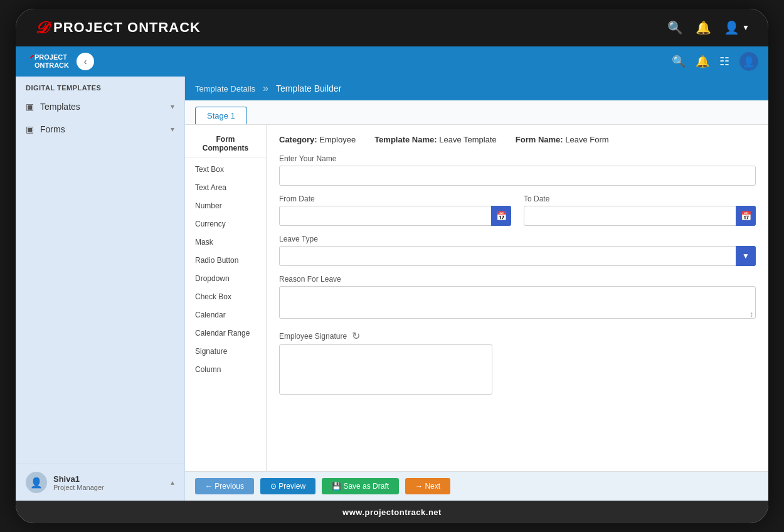 The width and height of the screenshot is (784, 532). Describe the element at coordinates (395, 210) in the screenshot. I see `from-date-field: From Date 📅` at that location.